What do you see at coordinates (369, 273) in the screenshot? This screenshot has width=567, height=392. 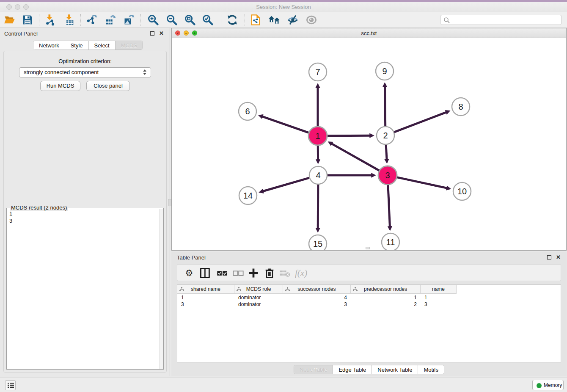 I see `table-toolbar: ⚙ f(x)` at bounding box center [369, 273].